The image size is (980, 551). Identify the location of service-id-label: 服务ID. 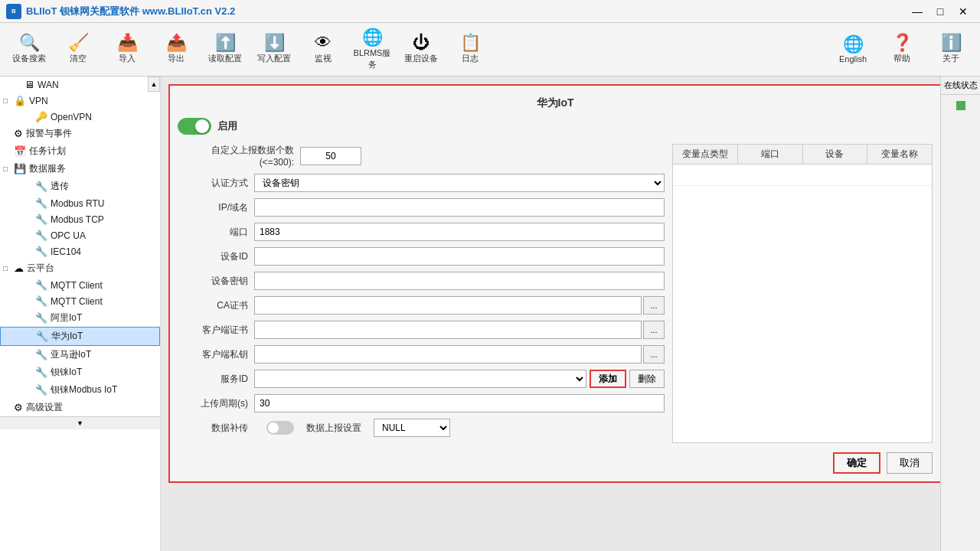
(216, 380).